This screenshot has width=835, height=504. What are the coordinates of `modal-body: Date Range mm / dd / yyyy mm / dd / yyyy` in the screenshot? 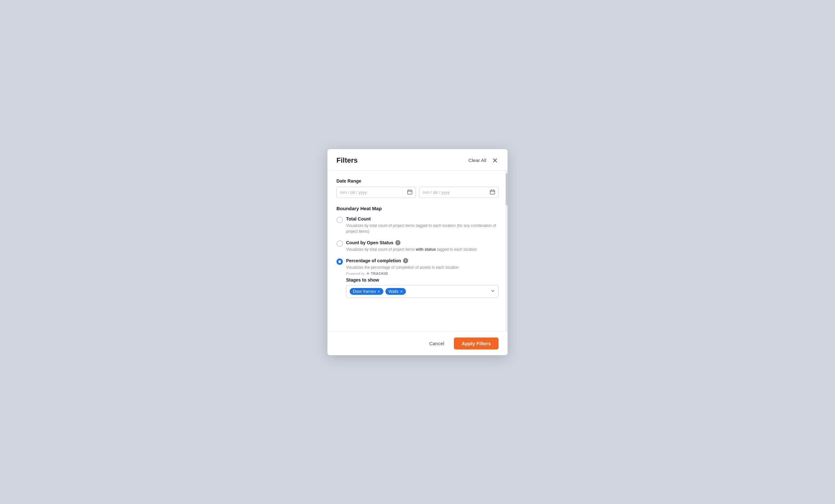 It's located at (418, 251).